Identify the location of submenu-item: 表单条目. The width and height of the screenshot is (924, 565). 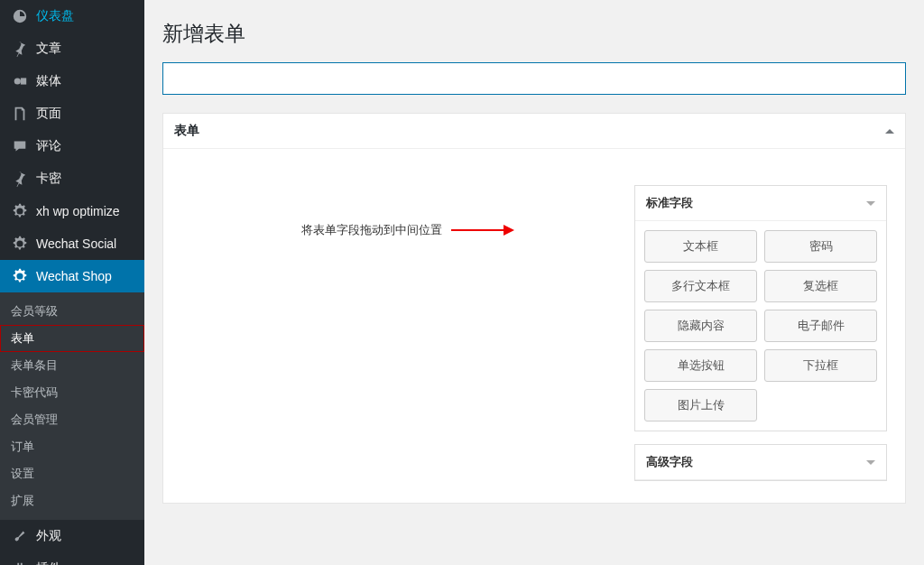
(72, 366).